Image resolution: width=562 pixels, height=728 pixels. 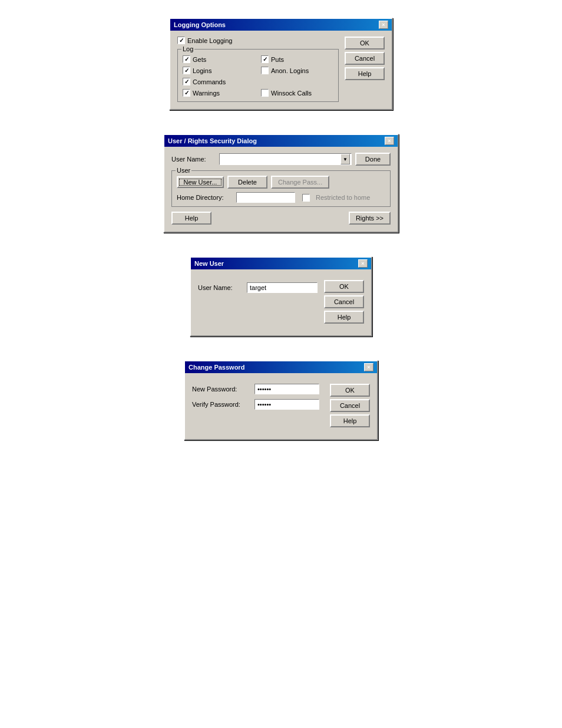 I want to click on new-password-label: New Password:, so click(x=222, y=389).